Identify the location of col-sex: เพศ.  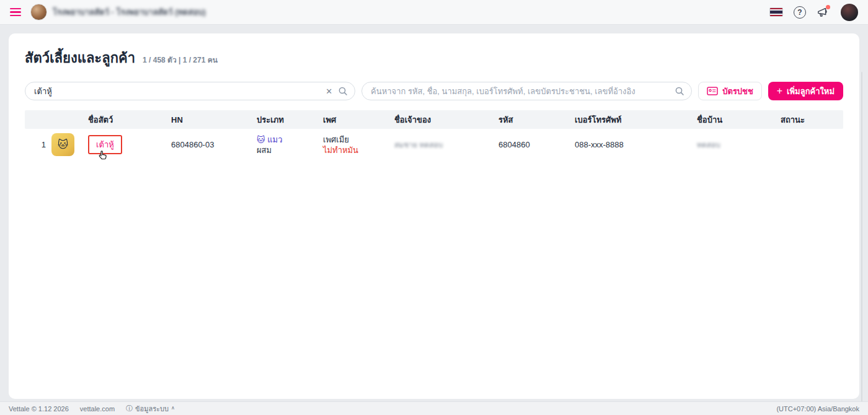
(358, 120).